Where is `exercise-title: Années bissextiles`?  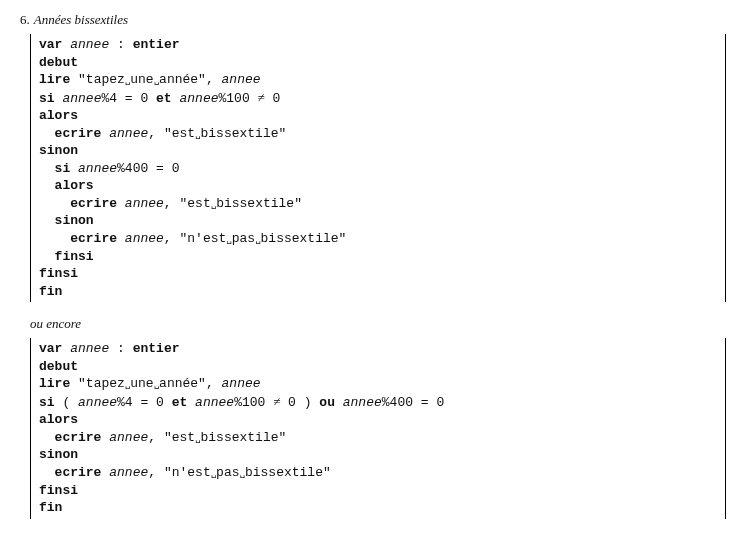 exercise-title: Années bissextiles is located at coordinates (81, 20).